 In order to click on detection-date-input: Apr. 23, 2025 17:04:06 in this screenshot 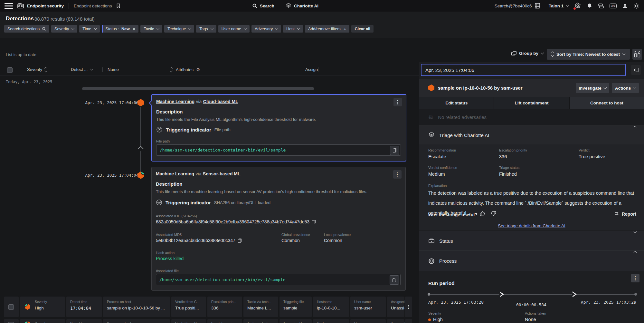, I will do `click(523, 70)`.